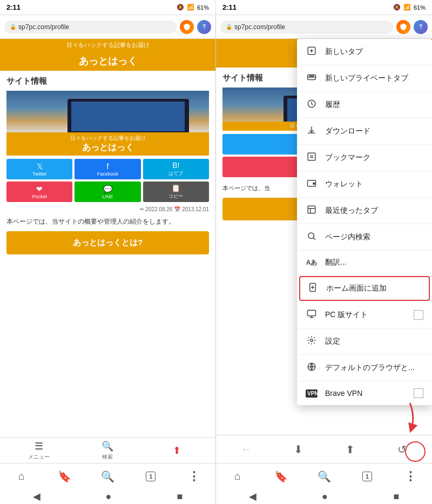 This screenshot has height=504, width=432. I want to click on add-home-label: ホーム画面に追加, so click(374, 288).